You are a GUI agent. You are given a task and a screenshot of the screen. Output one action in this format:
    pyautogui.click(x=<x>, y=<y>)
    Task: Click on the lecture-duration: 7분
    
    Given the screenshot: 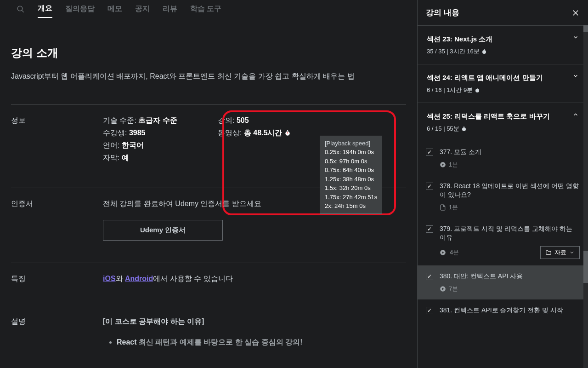 What is the action you would take?
    pyautogui.click(x=453, y=289)
    